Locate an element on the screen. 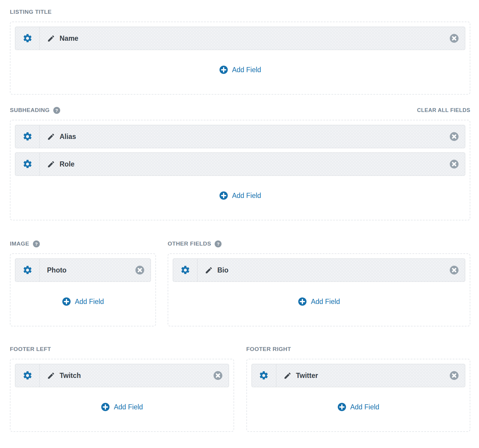 The width and height of the screenshot is (479, 448). field-main: Alias is located at coordinates (245, 137).